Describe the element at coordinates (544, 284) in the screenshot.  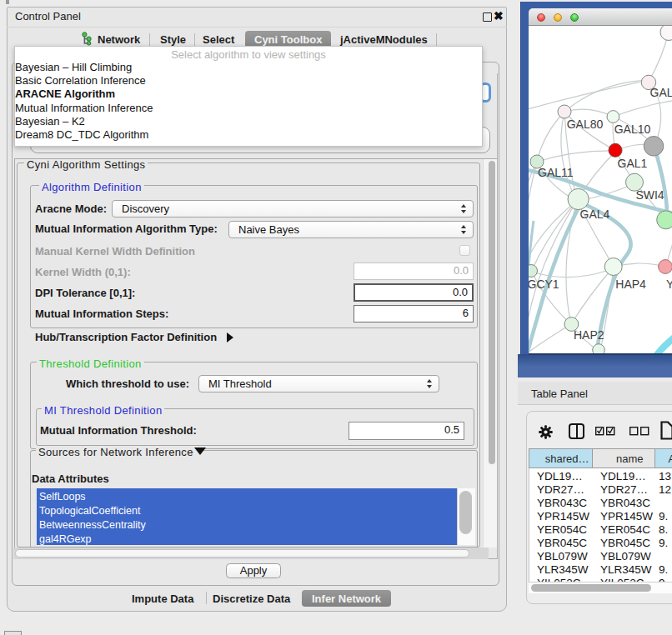
I see `svg-text: GCY1` at that location.